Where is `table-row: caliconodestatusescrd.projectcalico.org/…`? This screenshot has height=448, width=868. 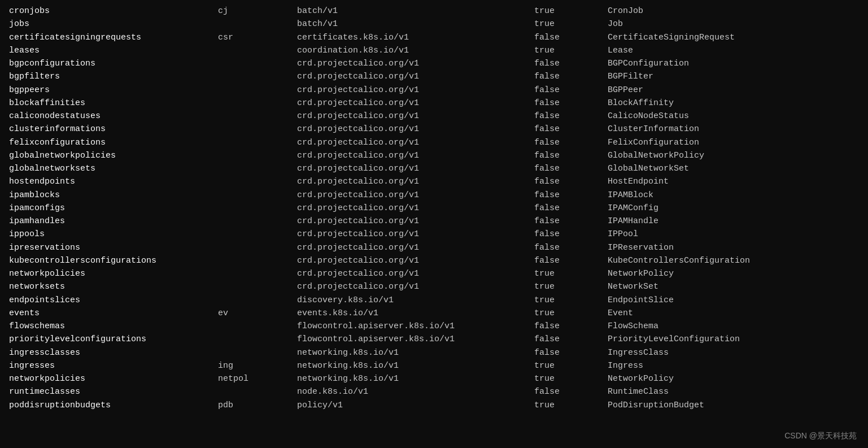 table-row: caliconodestatusescrd.projectcalico.org/… is located at coordinates (434, 116).